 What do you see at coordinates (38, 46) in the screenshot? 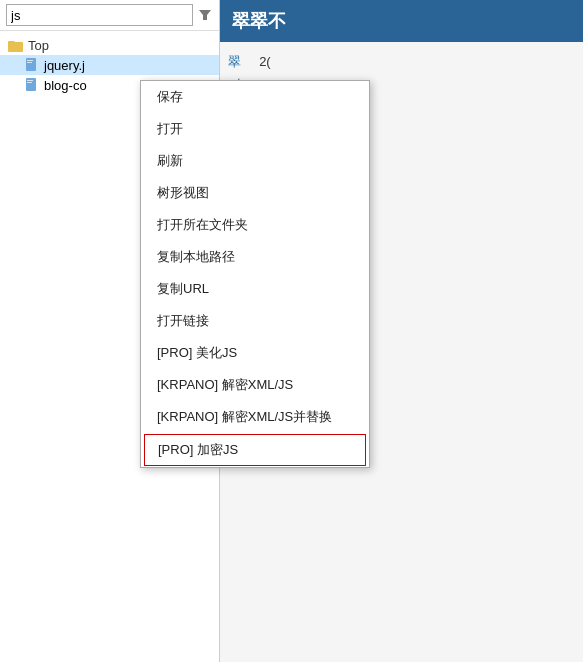
I see `top-folder-label: Top` at bounding box center [38, 46].